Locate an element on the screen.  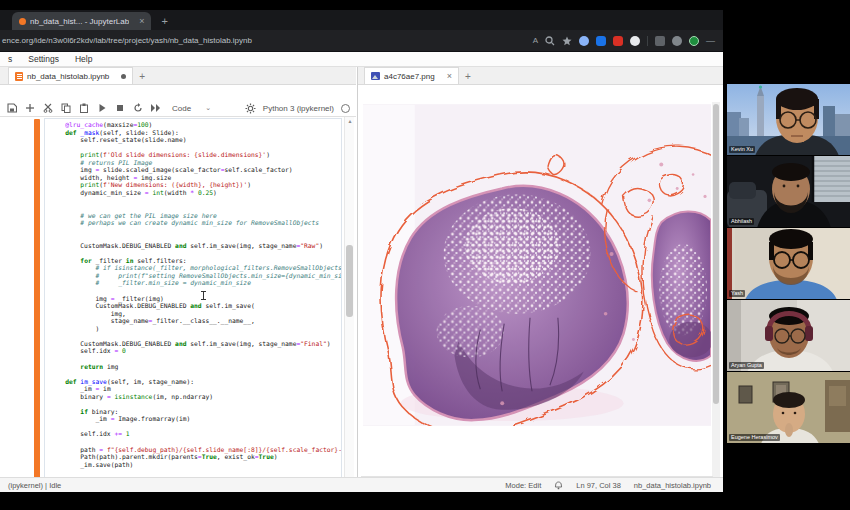
puzzle-extensions-icon is located at coordinates (660, 41).